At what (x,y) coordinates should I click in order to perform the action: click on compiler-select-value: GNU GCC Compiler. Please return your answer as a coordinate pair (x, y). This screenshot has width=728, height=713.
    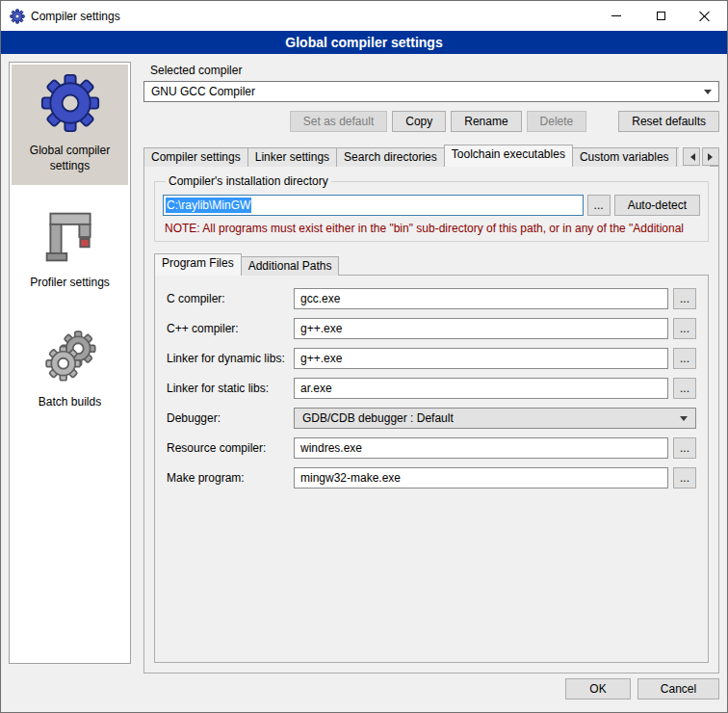
    Looking at the image, I should click on (425, 92).